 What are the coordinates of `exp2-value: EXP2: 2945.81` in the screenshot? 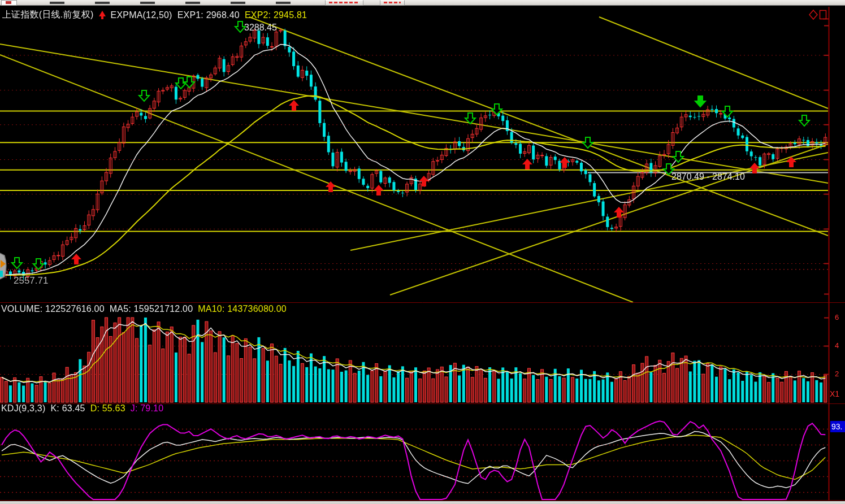 It's located at (276, 15).